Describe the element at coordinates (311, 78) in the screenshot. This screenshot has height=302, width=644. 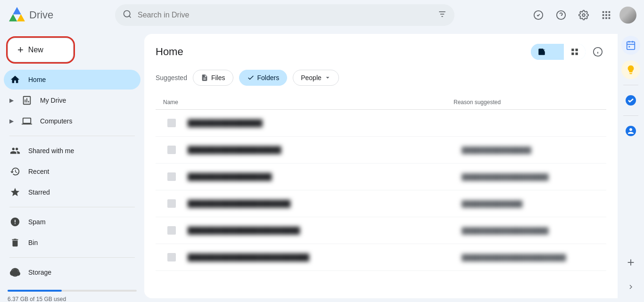
I see `filter-people-label: People` at that location.